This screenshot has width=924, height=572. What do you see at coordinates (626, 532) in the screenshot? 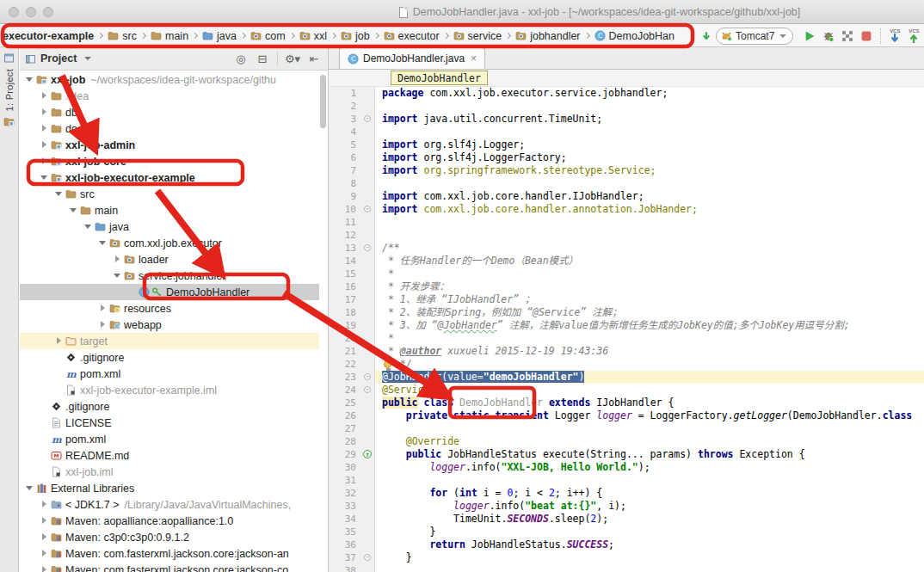
I see `code-line-35: 35 }` at bounding box center [626, 532].